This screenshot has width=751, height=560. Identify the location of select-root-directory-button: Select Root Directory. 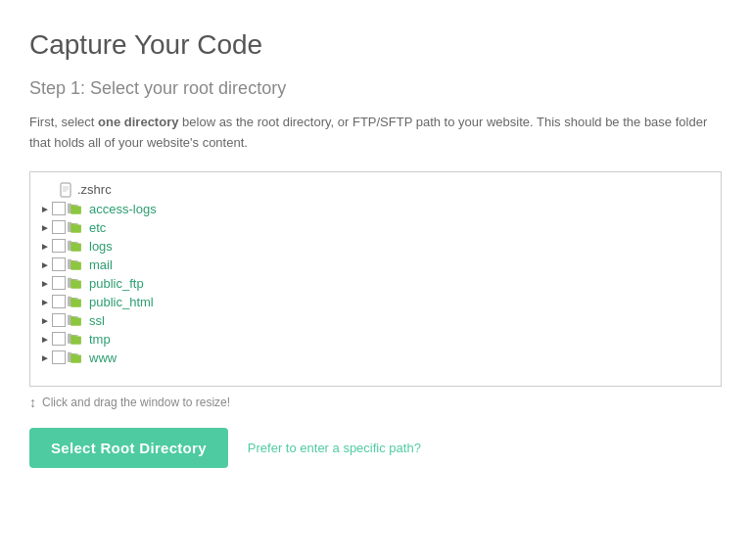
(129, 448).